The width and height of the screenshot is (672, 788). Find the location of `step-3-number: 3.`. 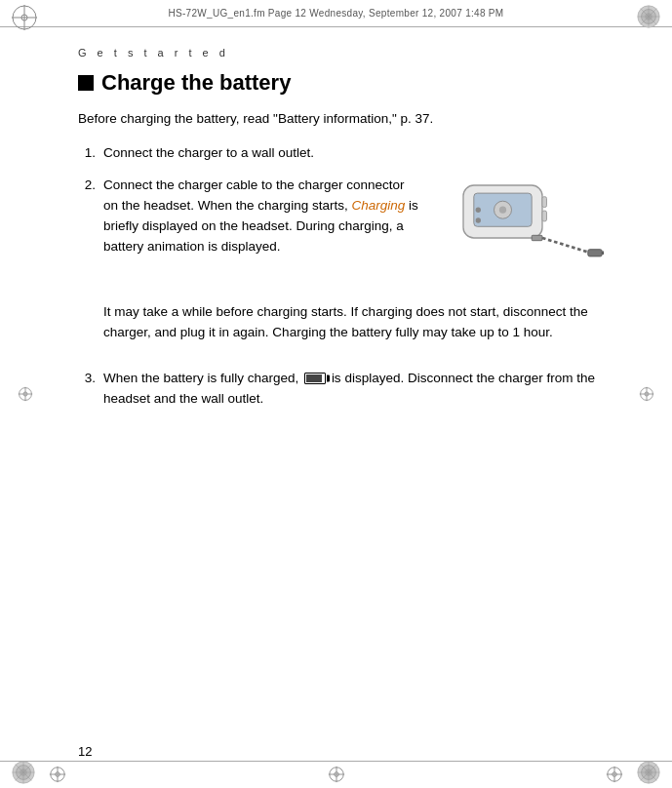

step-3-number: 3. is located at coordinates (87, 389).